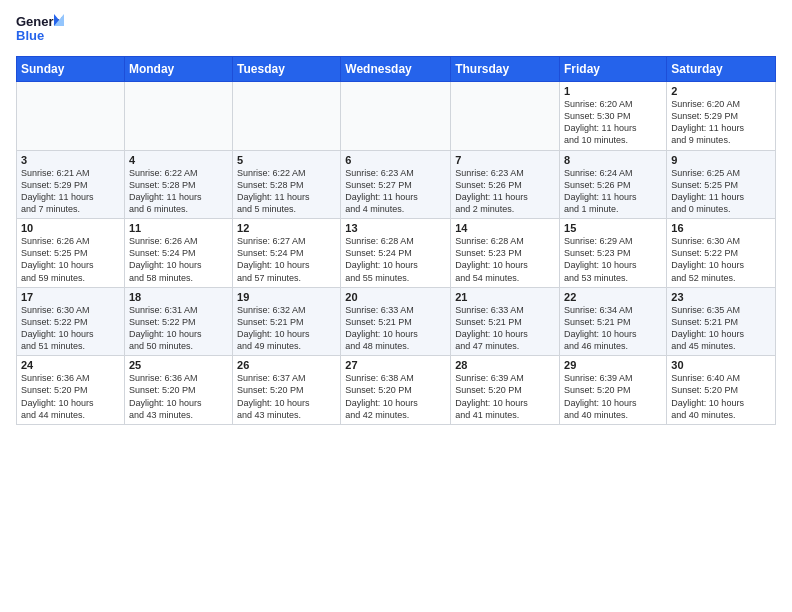 The height and width of the screenshot is (612, 792). Describe the element at coordinates (614, 254) in the screenshot. I see `calendar-cell: 15Sunrise: 6:29 AM Sunset: 5:23 PM Dayli…` at that location.